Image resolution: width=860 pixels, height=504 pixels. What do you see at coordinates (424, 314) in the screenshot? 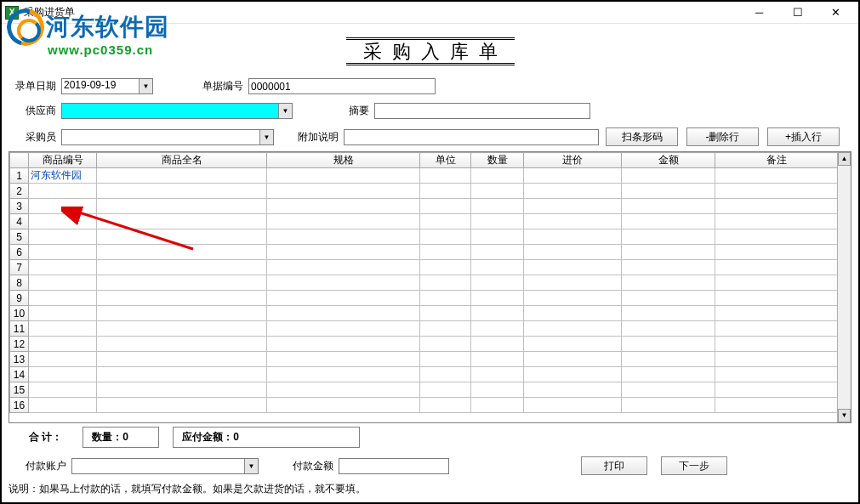
I see `table-row: 10` at bounding box center [424, 314].